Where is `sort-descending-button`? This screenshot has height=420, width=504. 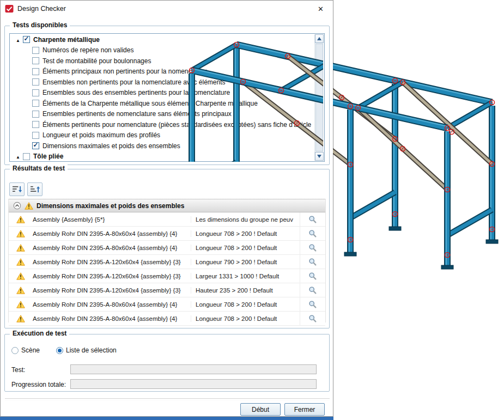 sort-descending-button is located at coordinates (17, 190).